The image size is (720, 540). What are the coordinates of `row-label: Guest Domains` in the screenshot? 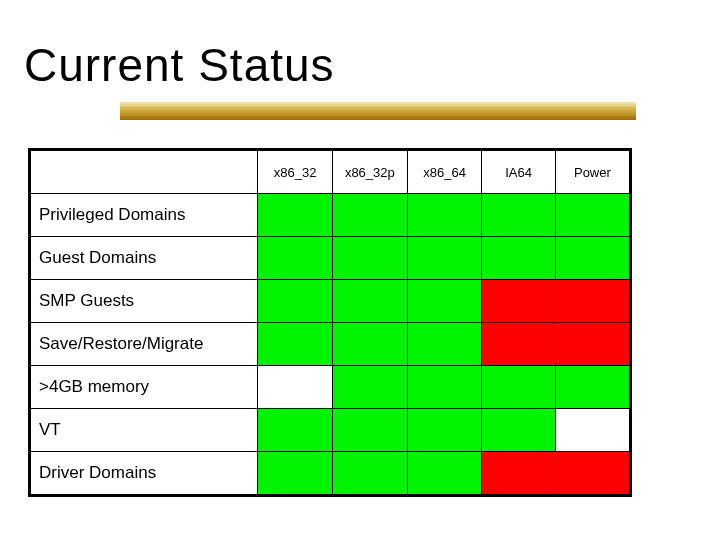 It's located at (144, 258).